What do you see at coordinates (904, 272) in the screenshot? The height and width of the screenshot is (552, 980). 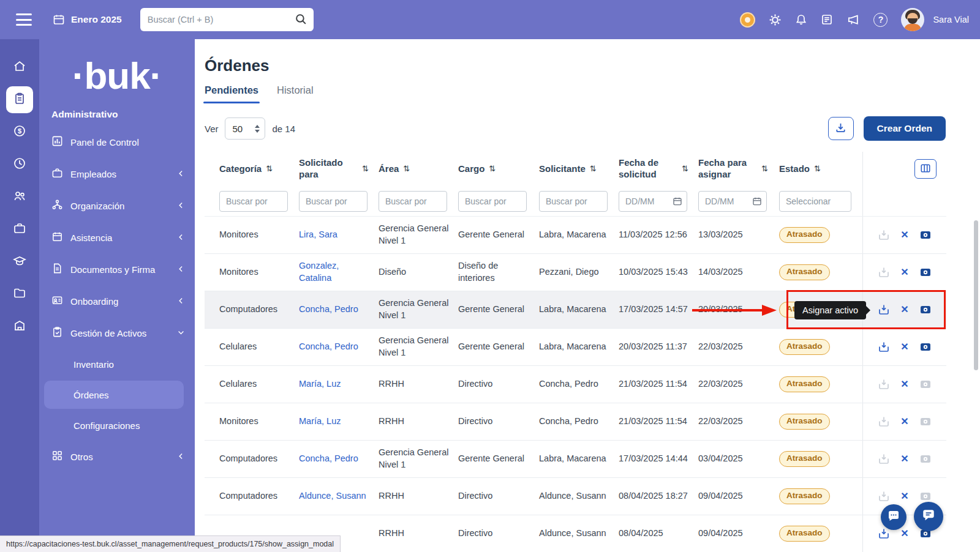 I see `row-actions: ✕` at bounding box center [904, 272].